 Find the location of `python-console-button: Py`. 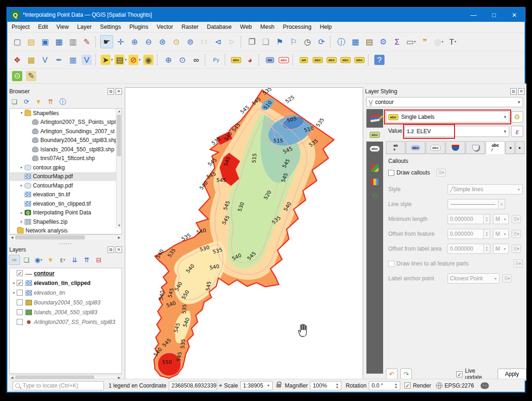

python-console-button: Py is located at coordinates (216, 60).